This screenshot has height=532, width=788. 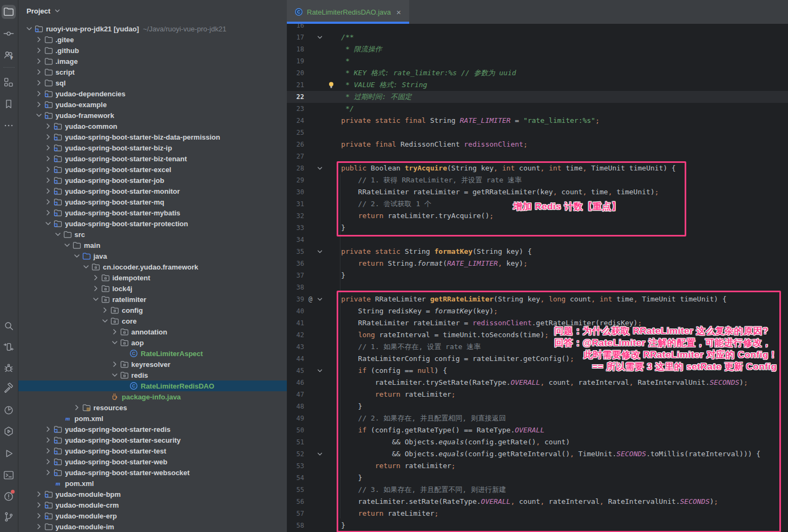 I want to click on tree-item-yudao-example: yudao-example, so click(x=153, y=104).